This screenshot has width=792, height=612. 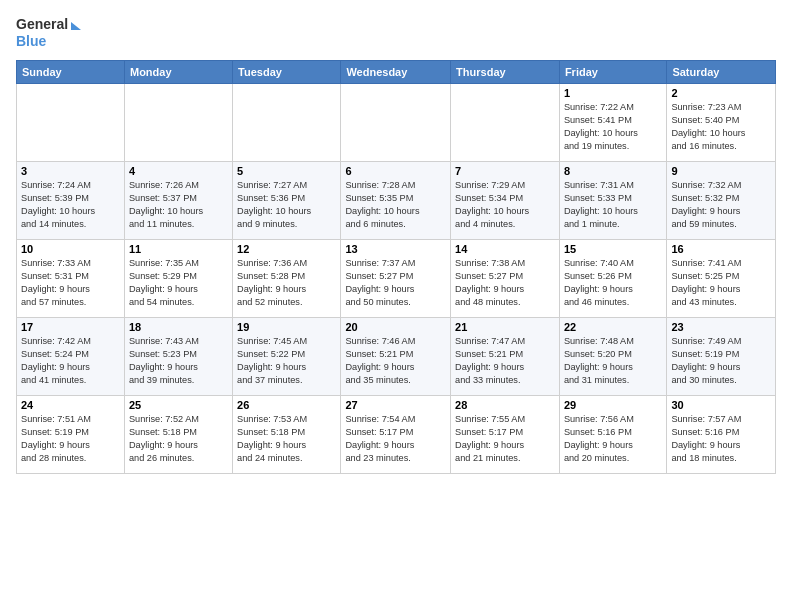 What do you see at coordinates (613, 72) in the screenshot?
I see `col-header-friday: Friday` at bounding box center [613, 72].